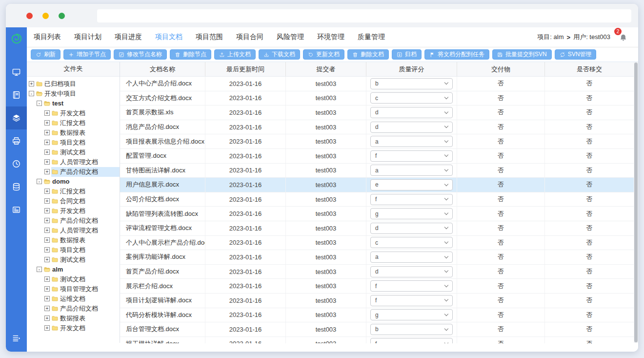  What do you see at coordinates (377, 286) in the screenshot?
I see `table-row: 展示栏介绍.docx2023-01-16test003f否否` at bounding box center [377, 286].